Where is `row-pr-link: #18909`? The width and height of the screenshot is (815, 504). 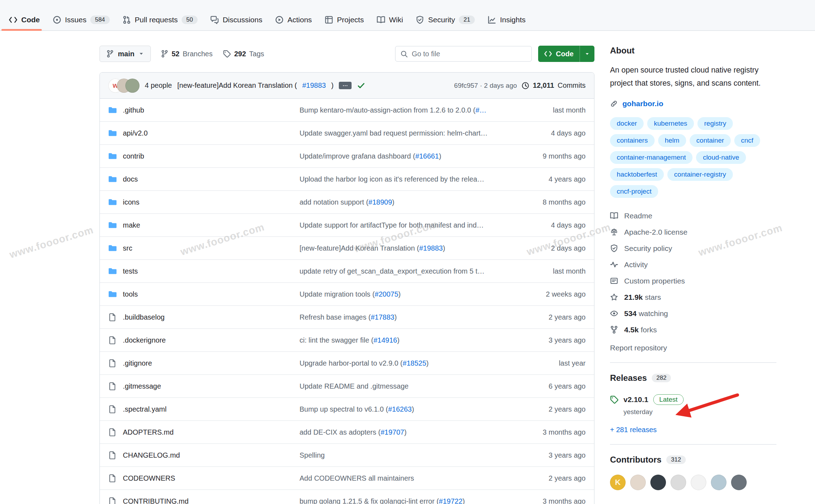
row-pr-link: #18909 is located at coordinates (380, 202).